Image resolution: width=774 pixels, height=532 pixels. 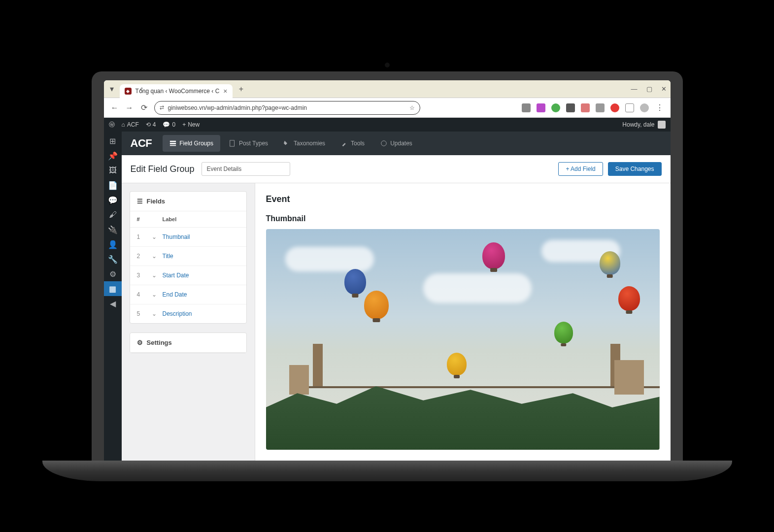 I want to click on settings-panel: ⚙ Settings, so click(x=188, y=343).